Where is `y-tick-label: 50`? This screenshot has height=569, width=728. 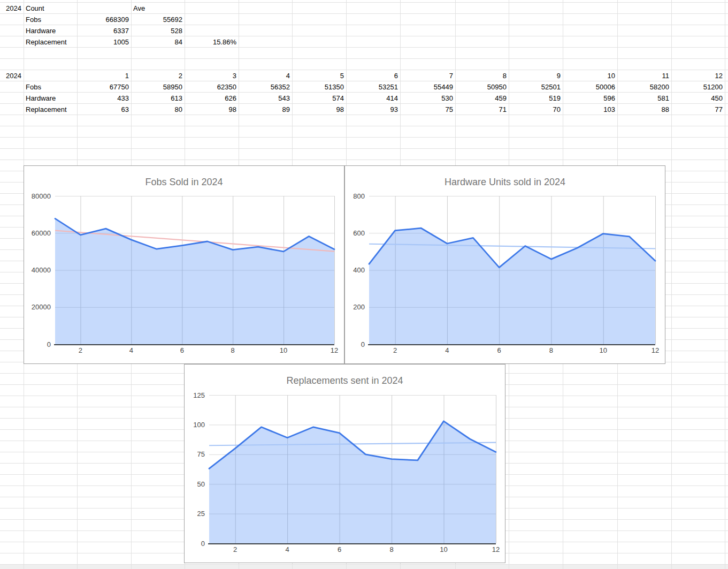
y-tick-label: 50 is located at coordinates (201, 484).